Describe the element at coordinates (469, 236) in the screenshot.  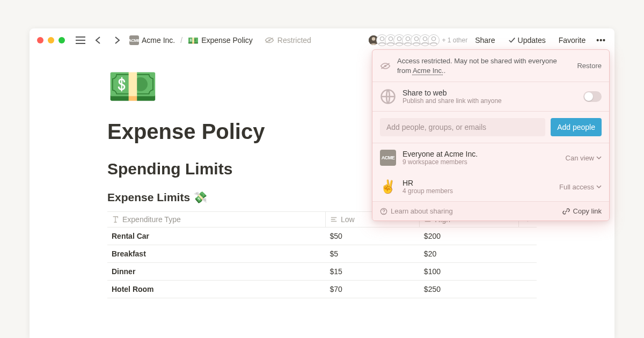
I see `cell-high: $200` at that location.